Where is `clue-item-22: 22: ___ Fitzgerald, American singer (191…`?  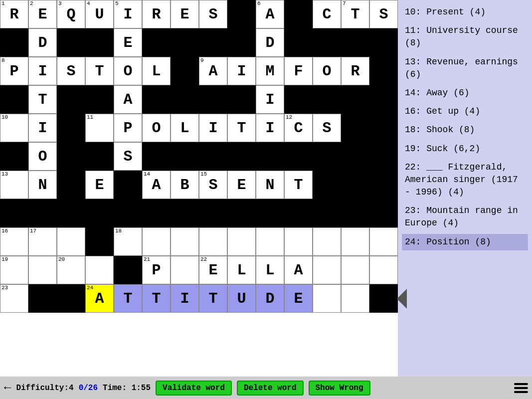 clue-item-22: 22: ___ Fitzgerald, American singer (191… is located at coordinates (465, 180).